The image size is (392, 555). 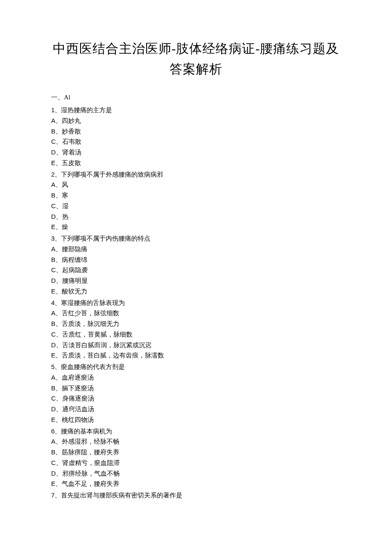 I want to click on option-item: D、邪痹经脉，气血不畅, so click(x=196, y=474).